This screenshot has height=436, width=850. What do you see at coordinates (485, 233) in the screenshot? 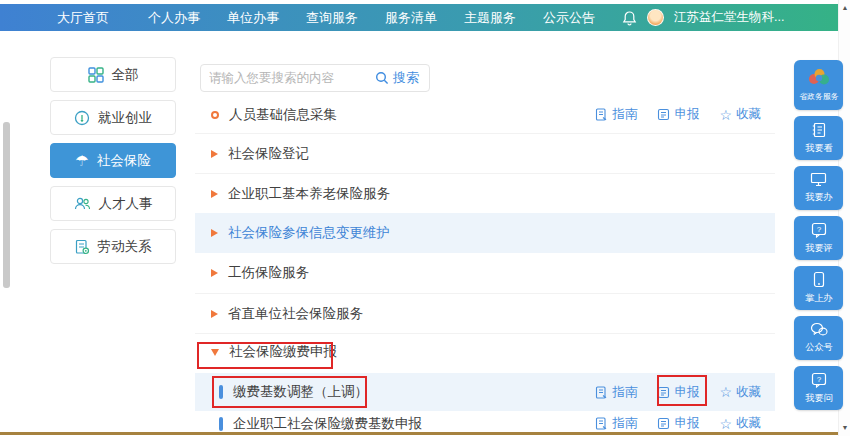
I see `service-row-info-change: 社会保险参保信息变更维护` at bounding box center [485, 233].